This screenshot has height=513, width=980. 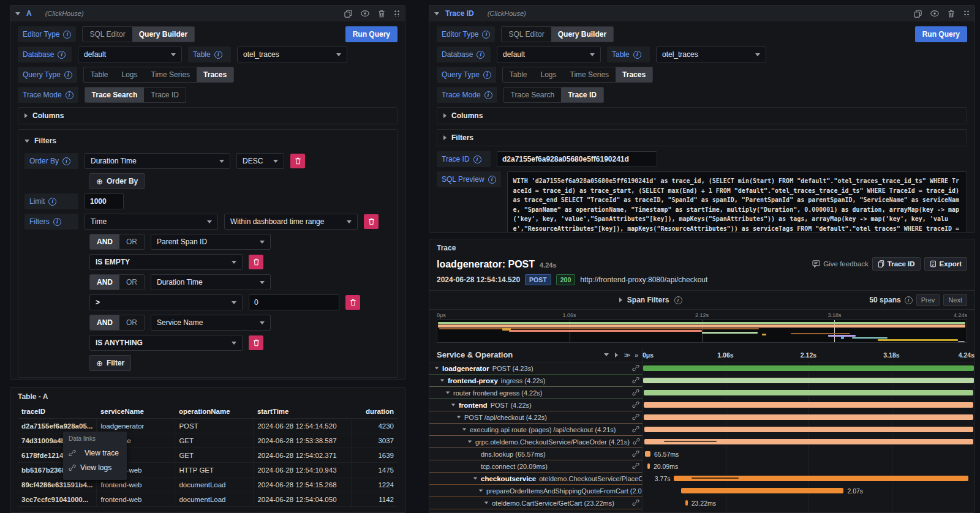 What do you see at coordinates (616, 355) in the screenshot?
I see `expand-one-icon` at bounding box center [616, 355].